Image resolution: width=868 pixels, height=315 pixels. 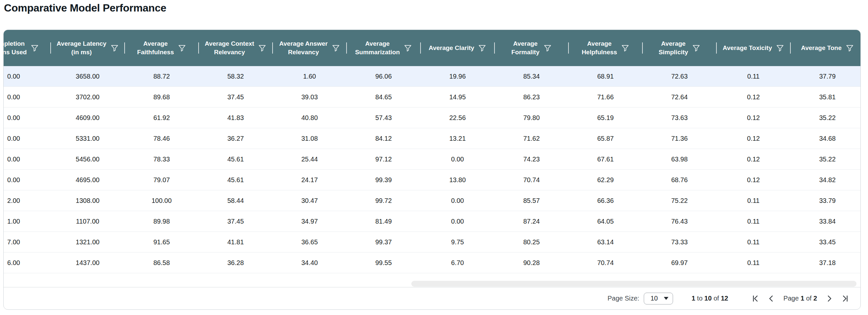 What do you see at coordinates (679, 201) in the screenshot?
I see `table-cell: 75.22` at bounding box center [679, 201].